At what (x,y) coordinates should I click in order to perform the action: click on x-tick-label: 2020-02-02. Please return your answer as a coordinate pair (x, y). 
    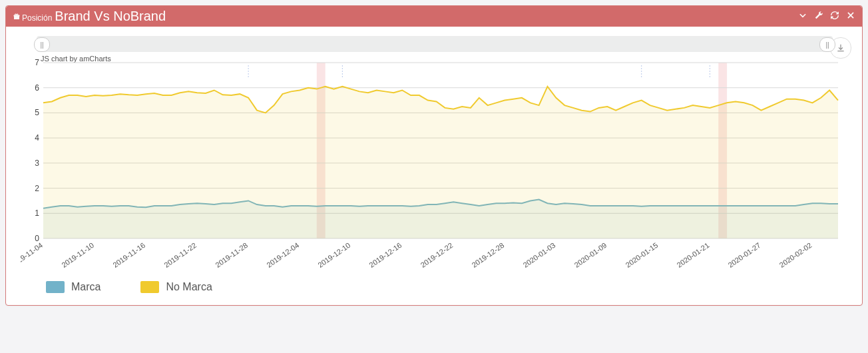
    Looking at the image, I should click on (796, 255).